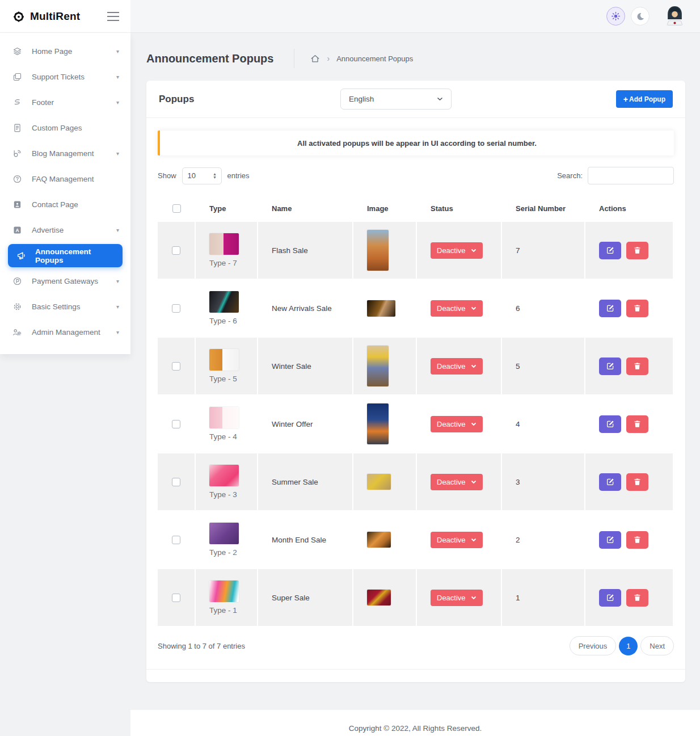 The image size is (700, 736). Describe the element at coordinates (17, 77) in the screenshot. I see `tickets-icon` at that location.